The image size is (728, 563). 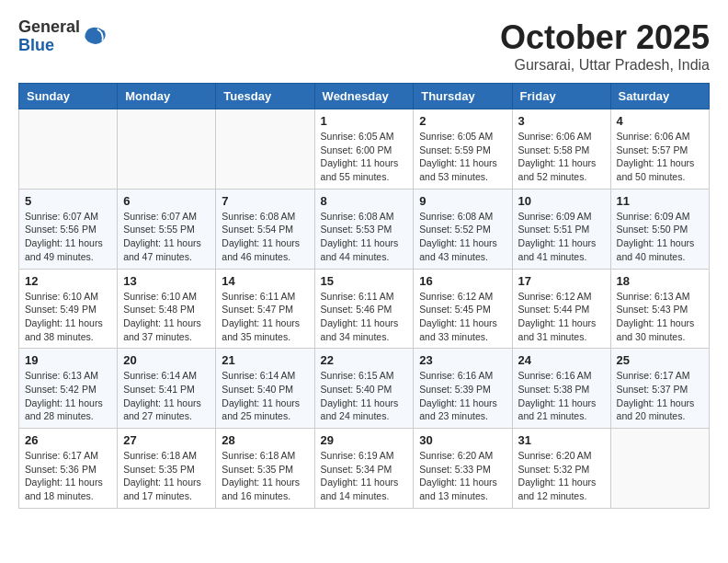 I want to click on calendar-cell: 2Sunrise: 6:05 AM Sunset: 5:59 PM Daylig…, so click(x=463, y=149).